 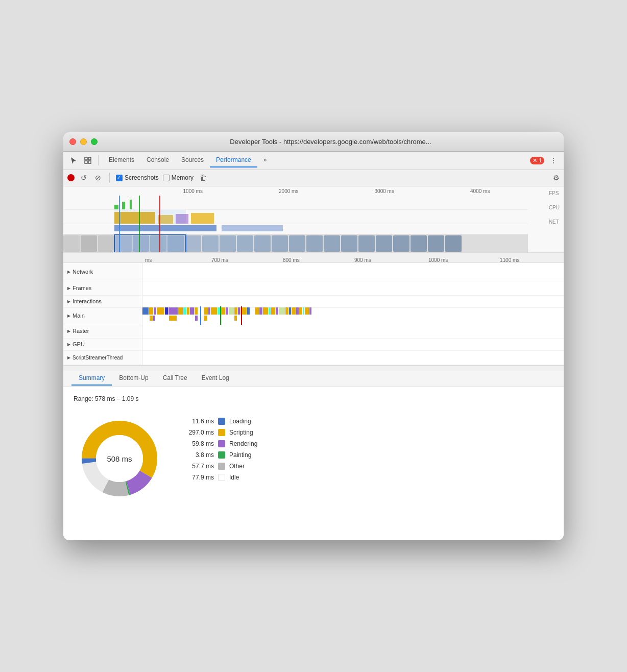 I want to click on main-row-label: ▶ Main, so click(x=103, y=316).